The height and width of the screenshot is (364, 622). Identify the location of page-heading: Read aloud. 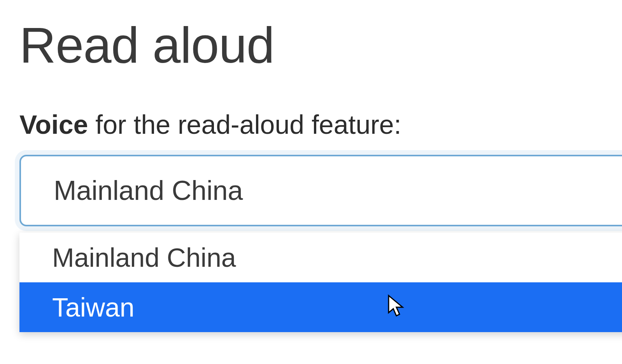
(311, 45).